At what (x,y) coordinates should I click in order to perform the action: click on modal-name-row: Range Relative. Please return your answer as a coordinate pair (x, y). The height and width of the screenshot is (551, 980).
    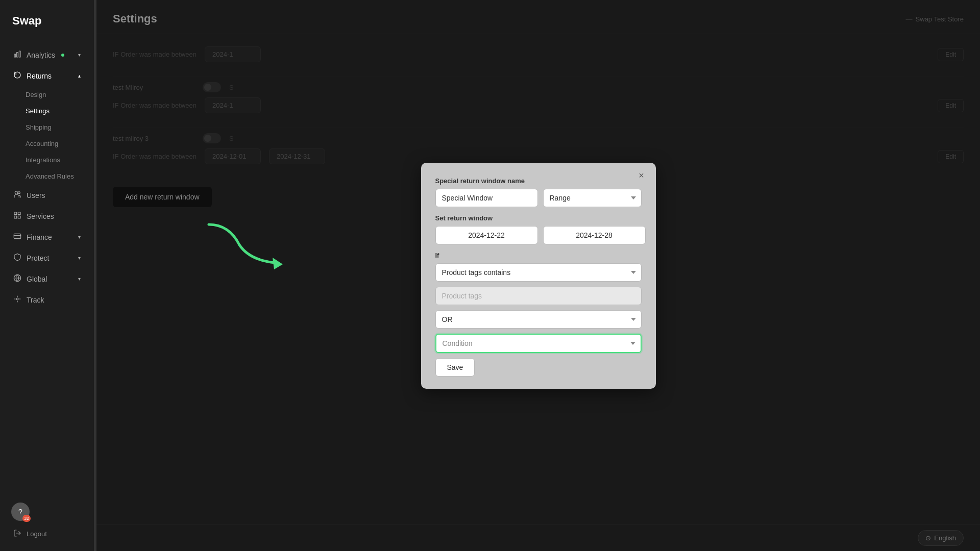
    Looking at the image, I should click on (538, 198).